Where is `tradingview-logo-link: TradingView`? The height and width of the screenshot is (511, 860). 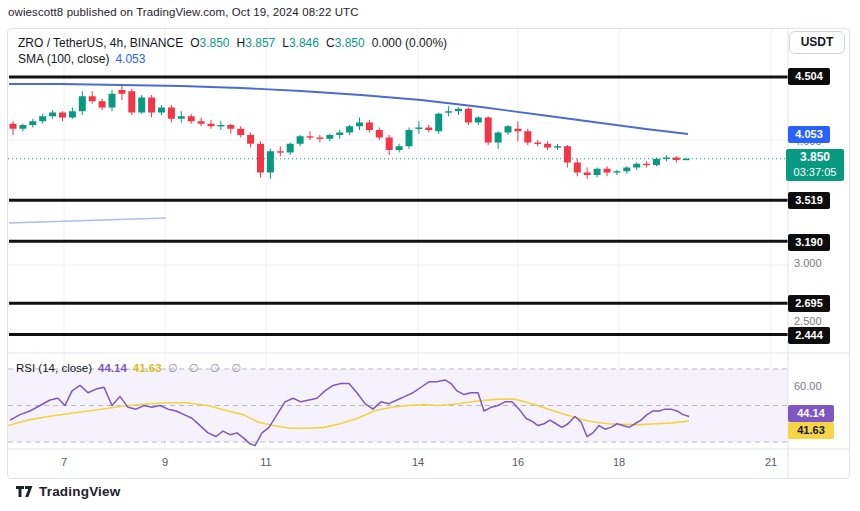
tradingview-logo-link: TradingView is located at coordinates (68, 492).